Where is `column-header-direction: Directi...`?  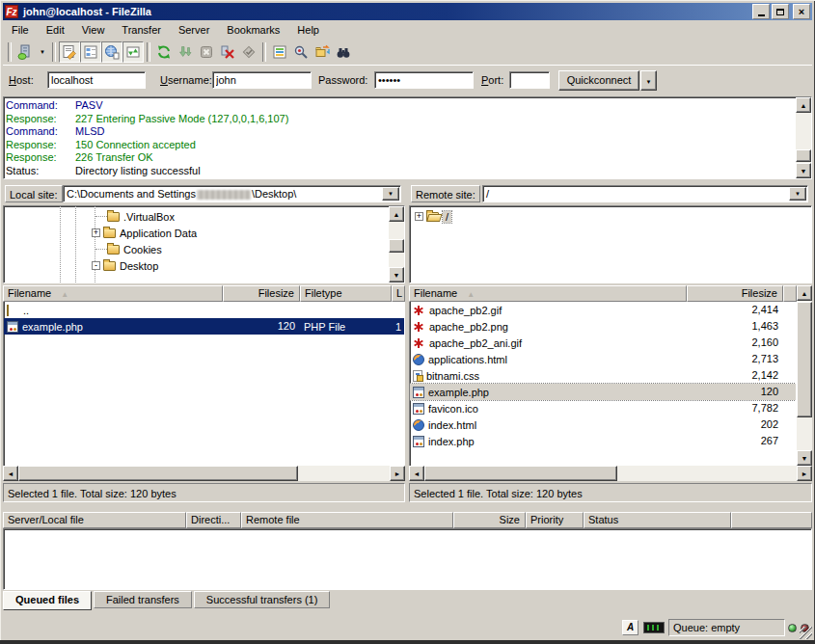
column-header-direction: Directi... is located at coordinates (214, 521).